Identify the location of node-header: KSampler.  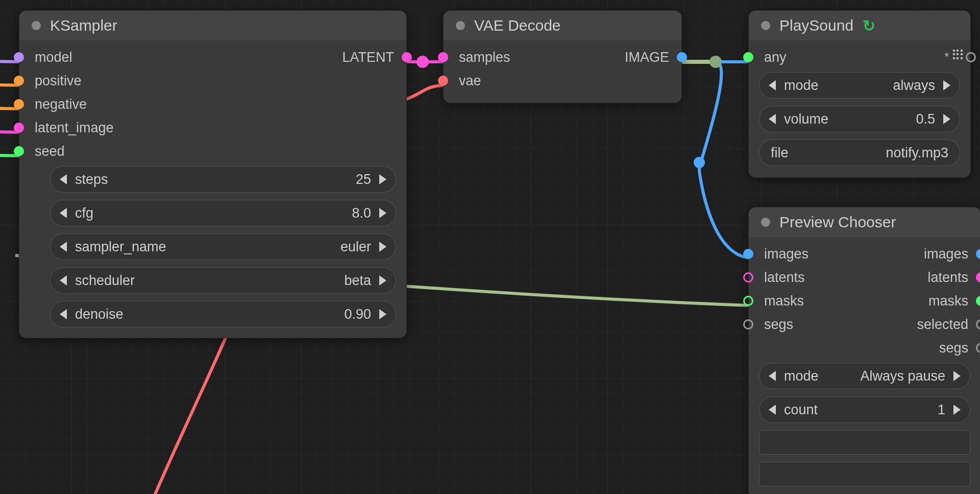
(213, 26).